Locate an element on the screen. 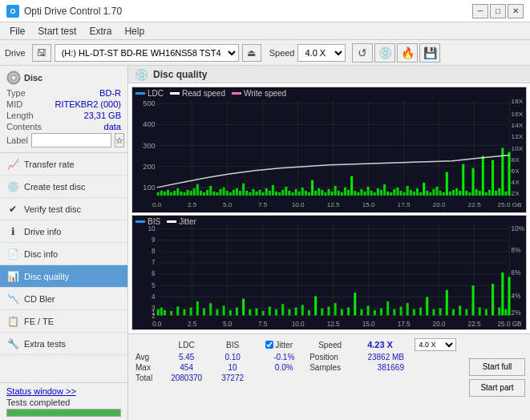 The image size is (530, 420). svg-text: 500 is located at coordinates (149, 103).